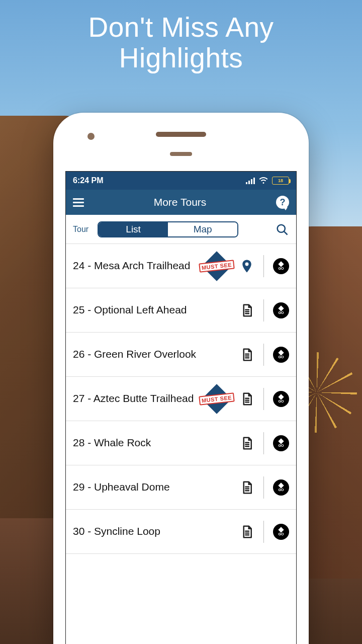  I want to click on phone-speaker-icon, so click(181, 134).